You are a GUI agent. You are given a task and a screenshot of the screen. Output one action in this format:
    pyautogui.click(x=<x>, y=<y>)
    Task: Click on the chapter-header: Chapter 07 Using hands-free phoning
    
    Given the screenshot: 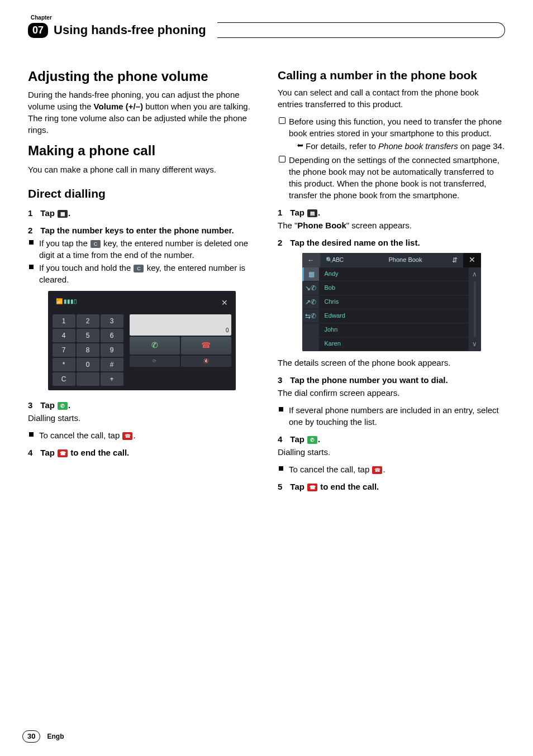 What is the action you would take?
    pyautogui.click(x=266, y=27)
    